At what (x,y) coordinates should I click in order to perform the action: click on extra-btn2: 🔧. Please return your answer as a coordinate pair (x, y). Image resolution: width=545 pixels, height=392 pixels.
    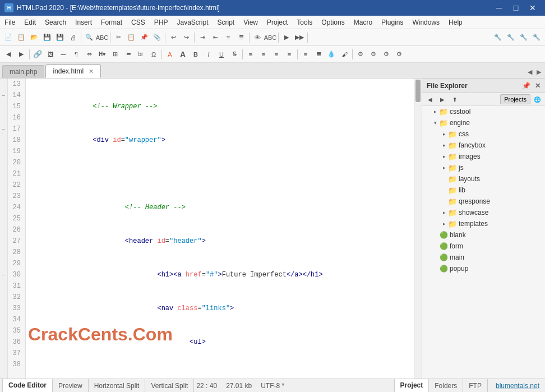
    Looking at the image, I should click on (511, 38).